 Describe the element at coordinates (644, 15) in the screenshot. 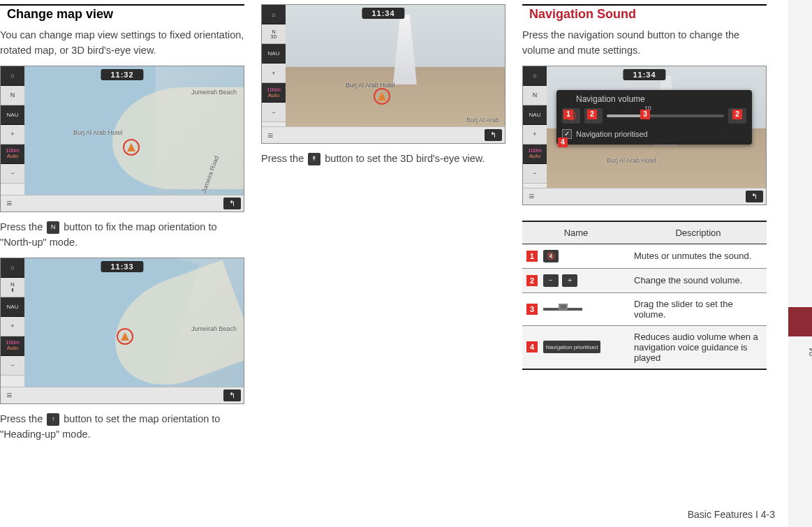

I see `heading-nav-sound: Navigation Sound` at that location.